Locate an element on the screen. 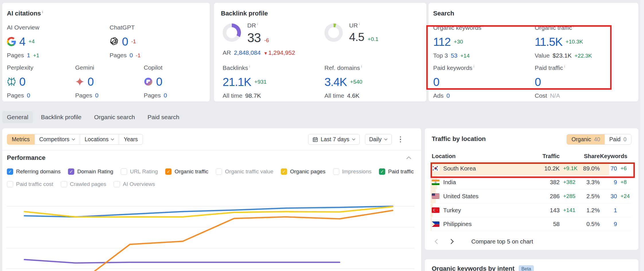  metric-value-link: 4 is located at coordinates (22, 42).